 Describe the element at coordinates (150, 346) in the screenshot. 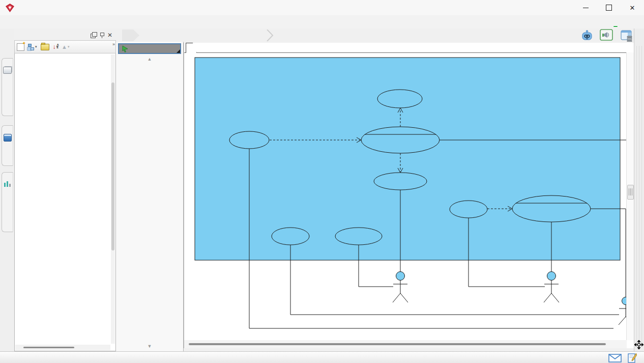

I see `palette-scroll-down-button: ▼` at that location.